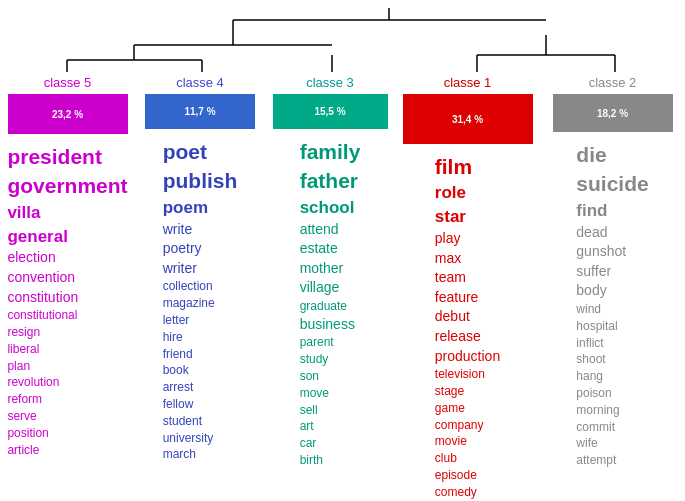 The image size is (685, 501). What do you see at coordinates (182, 249) in the screenshot?
I see `word-item: poetry` at bounding box center [182, 249].